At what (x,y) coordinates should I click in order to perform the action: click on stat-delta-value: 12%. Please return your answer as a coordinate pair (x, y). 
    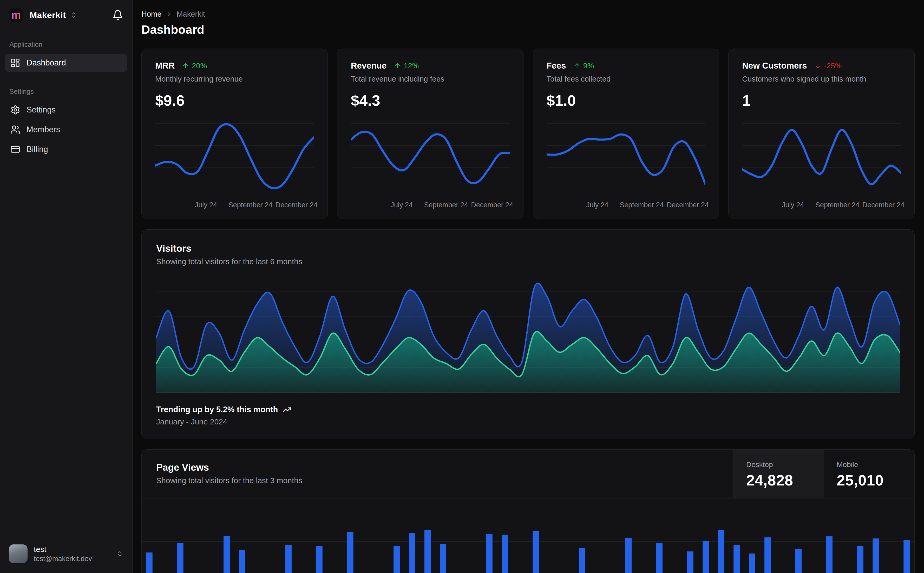
    Looking at the image, I should click on (411, 66).